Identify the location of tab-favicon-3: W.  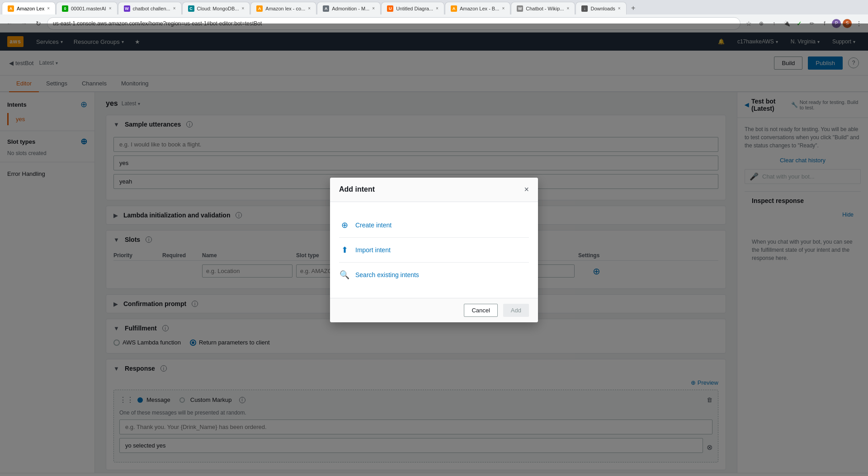
(127, 9).